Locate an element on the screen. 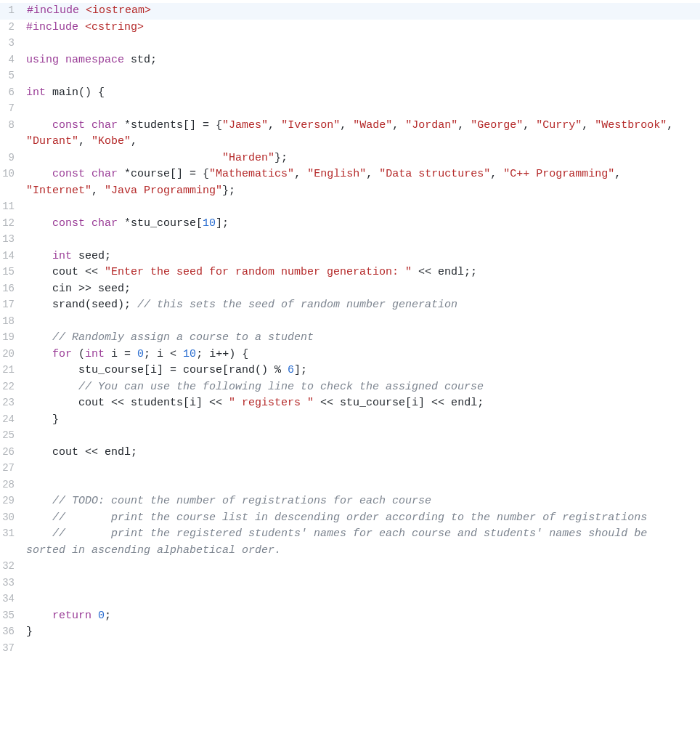 The height and width of the screenshot is (744, 700). code-line: 17 srand(seed); // this sets the seed of… is located at coordinates (350, 305).